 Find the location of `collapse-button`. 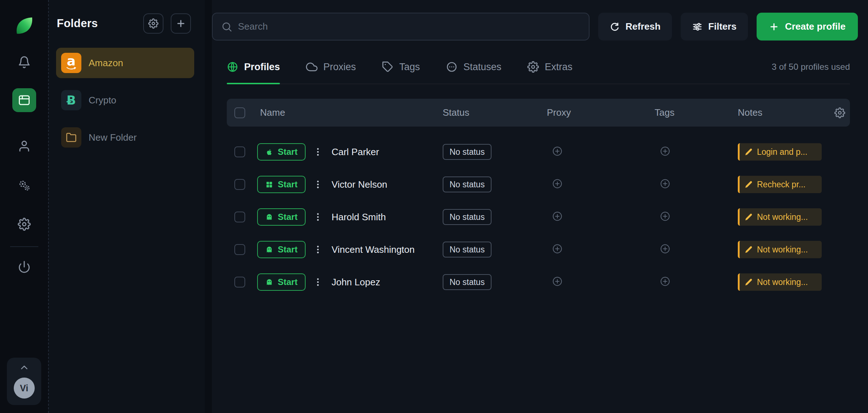

collapse-button is located at coordinates (24, 368).